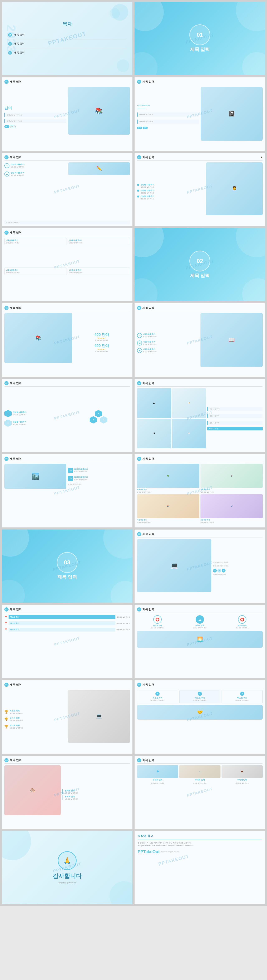 This screenshot has width=267, height=980. Describe the element at coordinates (254, 290) in the screenshot. I see `cloud-8-r` at that location.